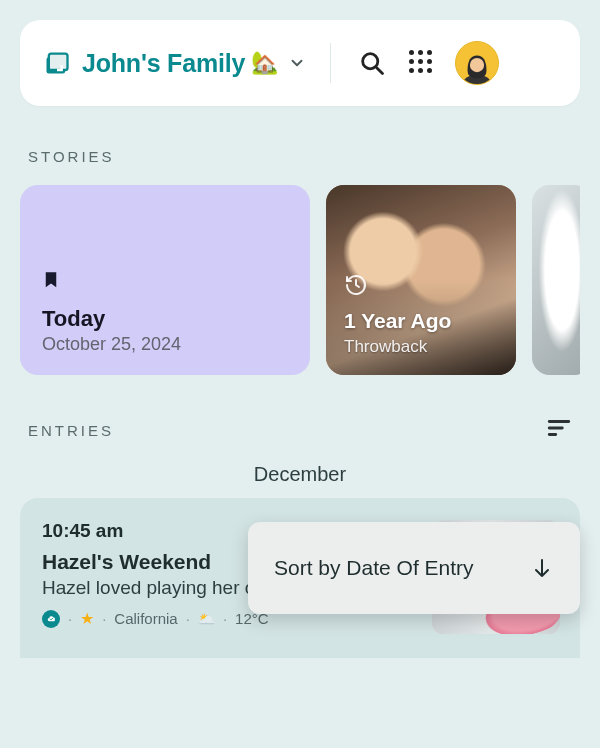 This screenshot has width=600, height=748. What do you see at coordinates (51, 619) in the screenshot?
I see `cloud-synced-icon` at bounding box center [51, 619].